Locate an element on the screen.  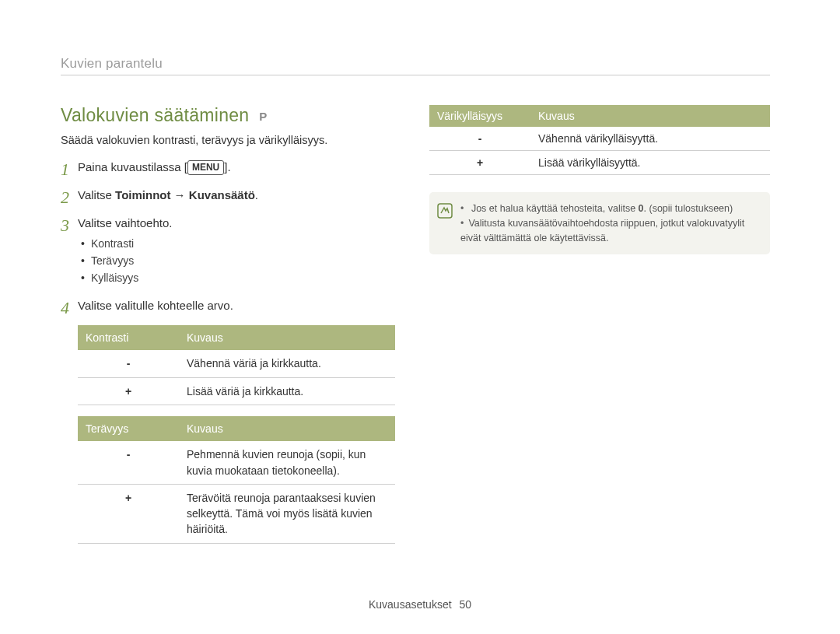
step-3: Valitse vaihtoehto. Kontrasti Terävyys K… is located at coordinates (228, 250).